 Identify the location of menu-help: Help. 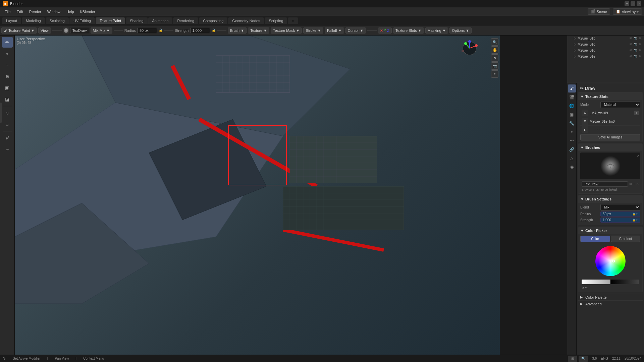
(70, 12).